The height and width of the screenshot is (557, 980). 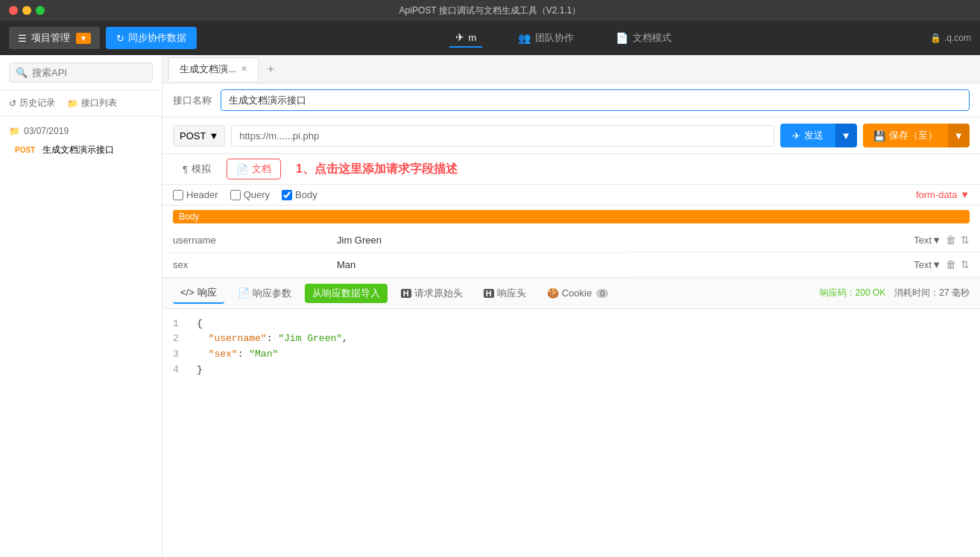 What do you see at coordinates (571, 69) in the screenshot?
I see `tab-bar: 生成文档演... ✕ +` at bounding box center [571, 69].